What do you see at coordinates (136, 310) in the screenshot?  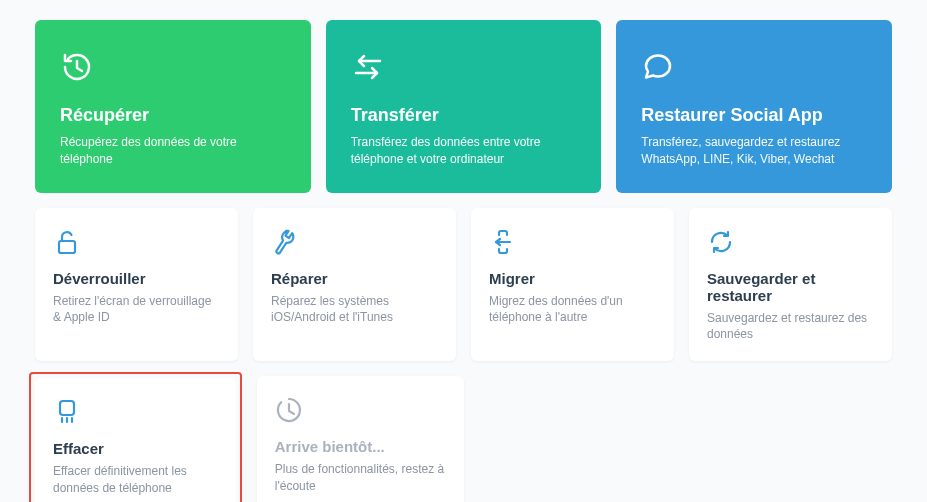 I see `unlock-desc: Retirez l'écran de verrouillage & Apple …` at bounding box center [136, 310].